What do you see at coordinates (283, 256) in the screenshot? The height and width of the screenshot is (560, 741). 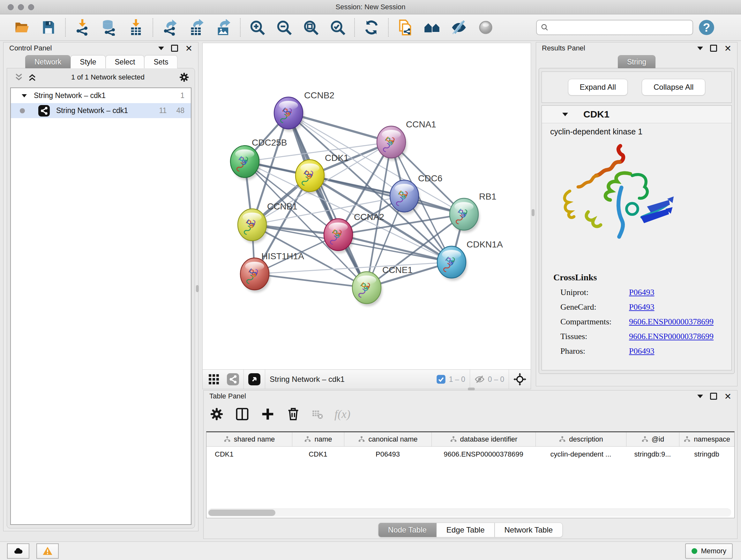 I see `node-label-HIST1H1A: HIST1H1A` at bounding box center [283, 256].